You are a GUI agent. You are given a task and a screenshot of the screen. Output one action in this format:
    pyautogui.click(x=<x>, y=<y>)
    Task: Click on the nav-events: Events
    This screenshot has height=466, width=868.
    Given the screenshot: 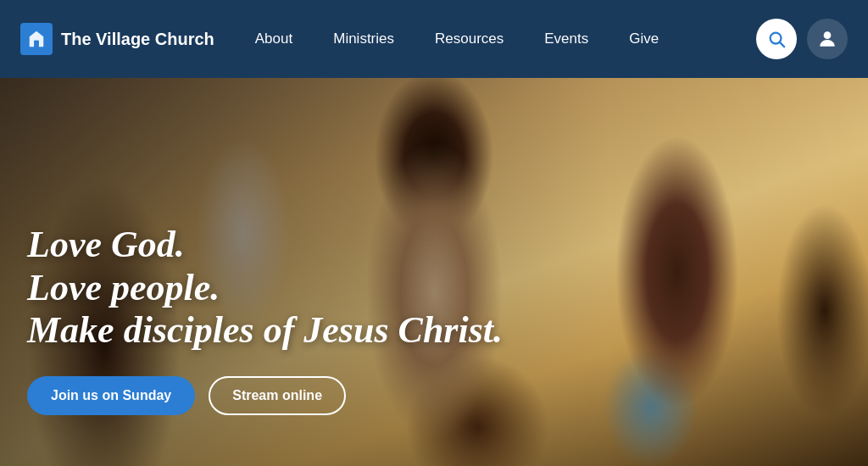 What is the action you would take?
    pyautogui.click(x=566, y=39)
    